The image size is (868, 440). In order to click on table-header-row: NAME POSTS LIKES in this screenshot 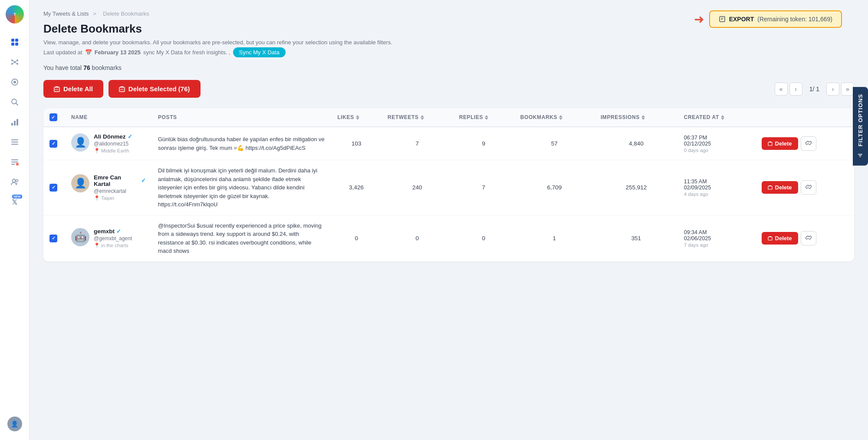, I will do `click(449, 117)`.